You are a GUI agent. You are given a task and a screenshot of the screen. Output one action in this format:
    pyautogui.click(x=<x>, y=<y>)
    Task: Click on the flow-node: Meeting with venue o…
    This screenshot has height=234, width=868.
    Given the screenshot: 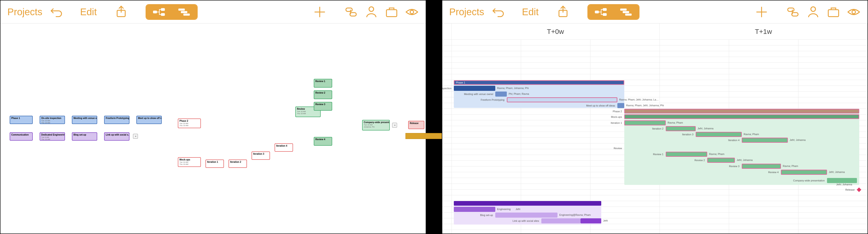 What is the action you would take?
    pyautogui.click(x=85, y=120)
    